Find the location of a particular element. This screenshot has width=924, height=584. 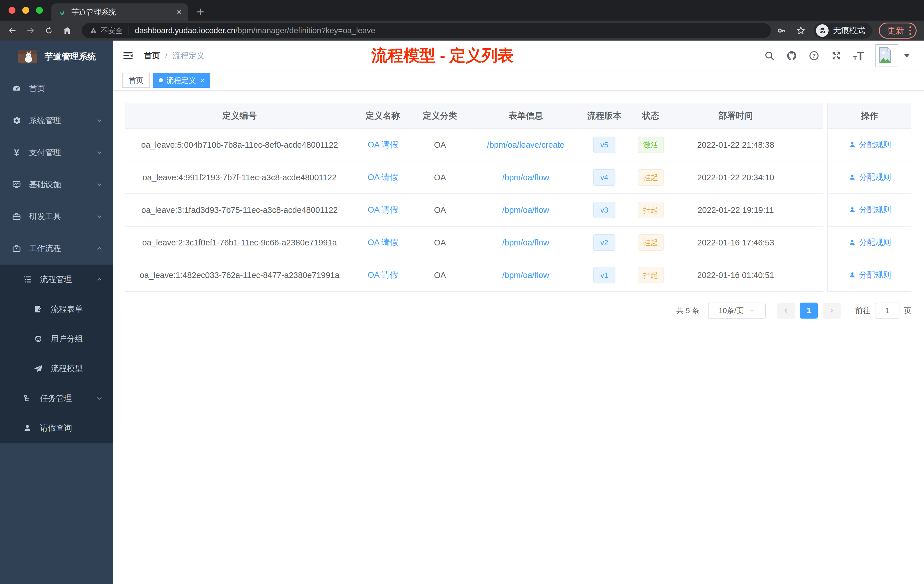

user-group-icon is located at coordinates (38, 339).